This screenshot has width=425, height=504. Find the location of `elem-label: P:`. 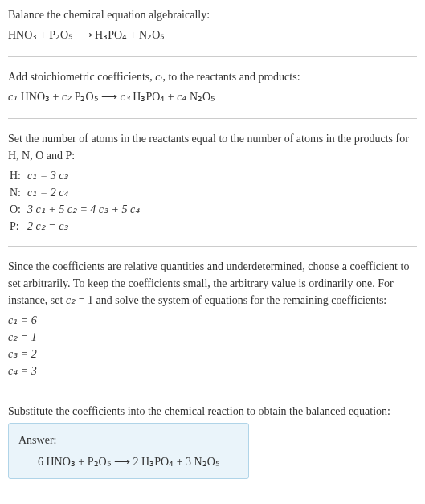

elem-label: P: is located at coordinates (18, 227).